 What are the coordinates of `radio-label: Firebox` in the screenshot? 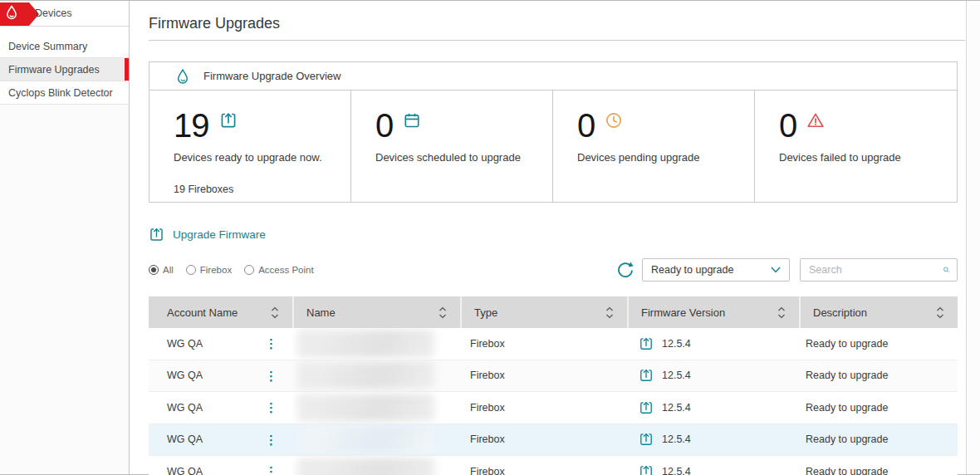 It's located at (216, 270).